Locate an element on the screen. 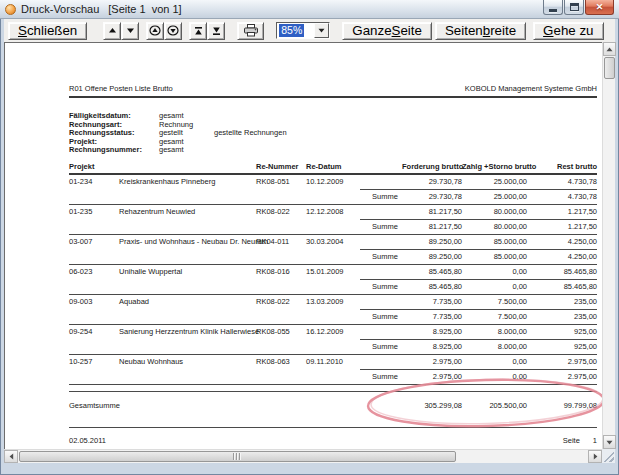  cell-summe-zahlung: 7.500,00 is located at coordinates (494, 317).